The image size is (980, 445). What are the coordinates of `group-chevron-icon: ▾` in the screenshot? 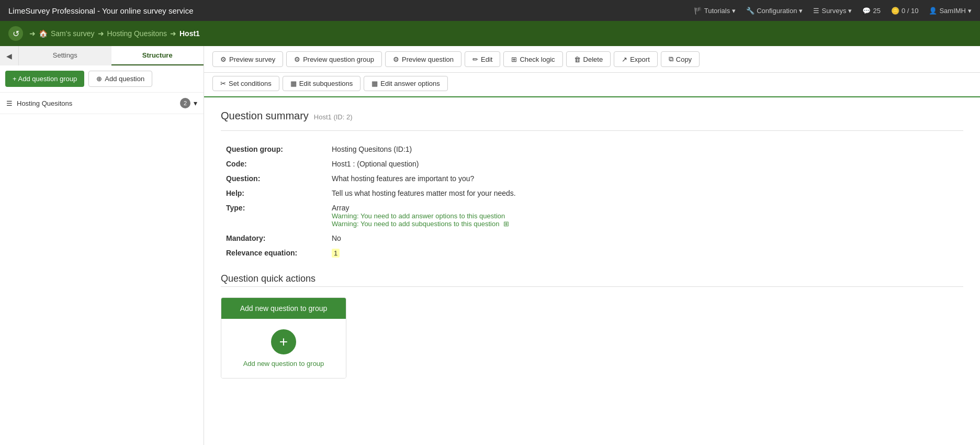 It's located at (196, 103).